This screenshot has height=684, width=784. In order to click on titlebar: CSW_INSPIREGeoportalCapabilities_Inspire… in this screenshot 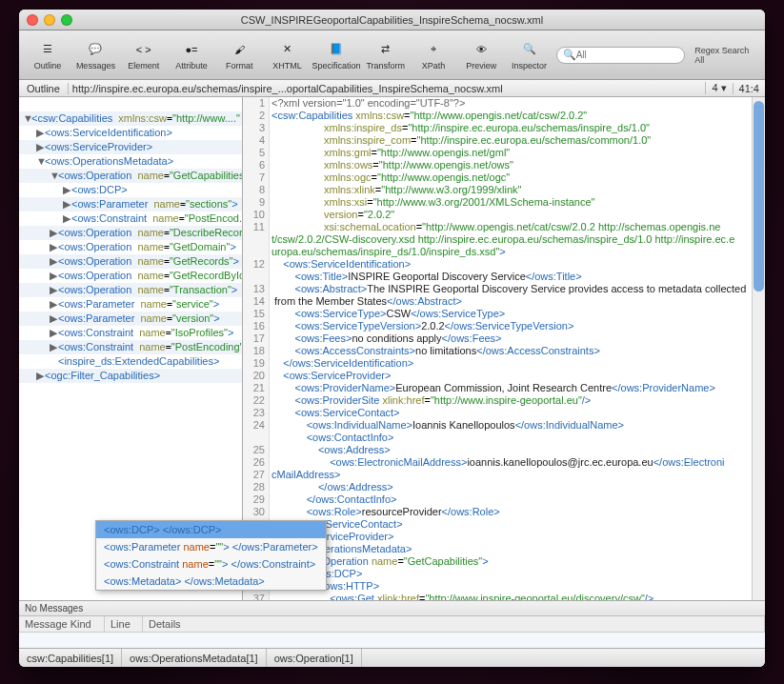, I will do `click(392, 20)`.